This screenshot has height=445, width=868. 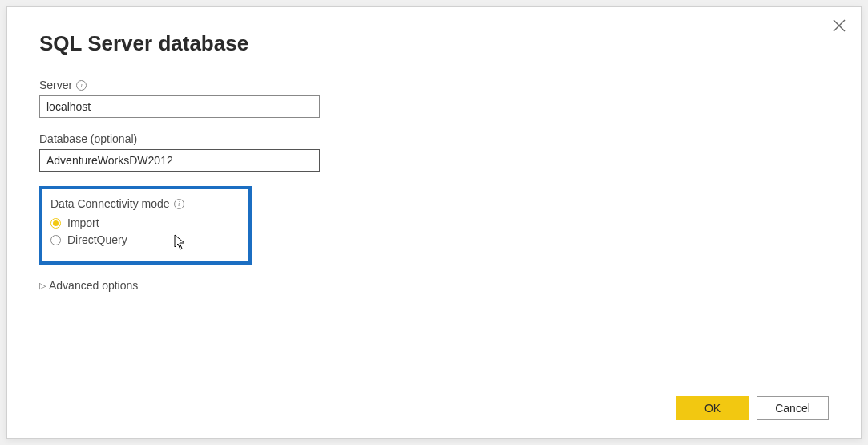 I want to click on advanced-options-label: Advanced options, so click(x=93, y=285).